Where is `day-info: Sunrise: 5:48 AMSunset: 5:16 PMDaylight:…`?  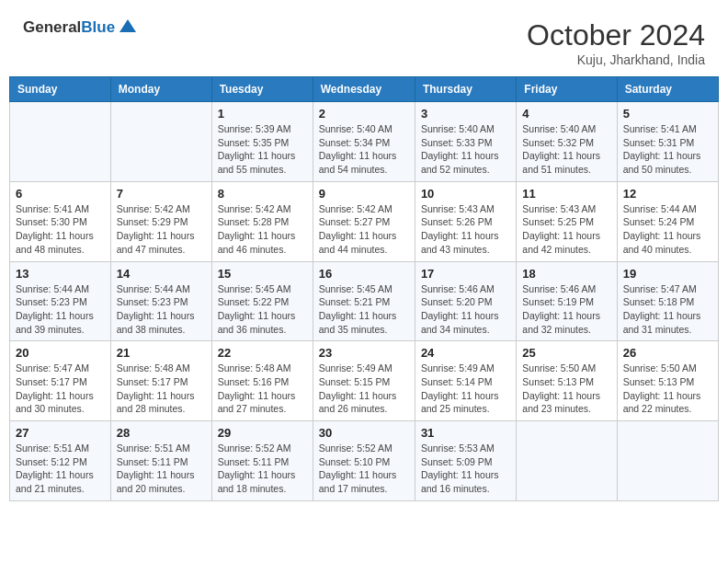 day-info: Sunrise: 5:48 AMSunset: 5:16 PMDaylight:… is located at coordinates (263, 388).